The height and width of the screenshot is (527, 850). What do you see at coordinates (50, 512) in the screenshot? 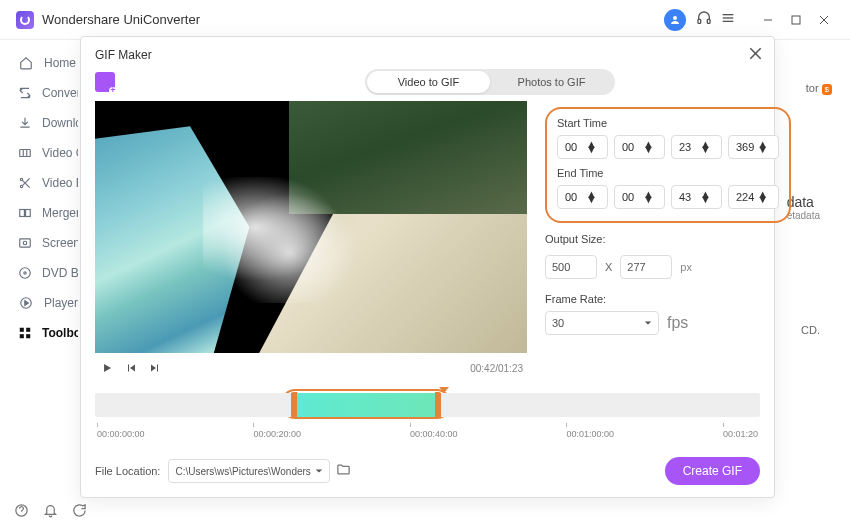
I see `notification-button` at bounding box center [50, 512].